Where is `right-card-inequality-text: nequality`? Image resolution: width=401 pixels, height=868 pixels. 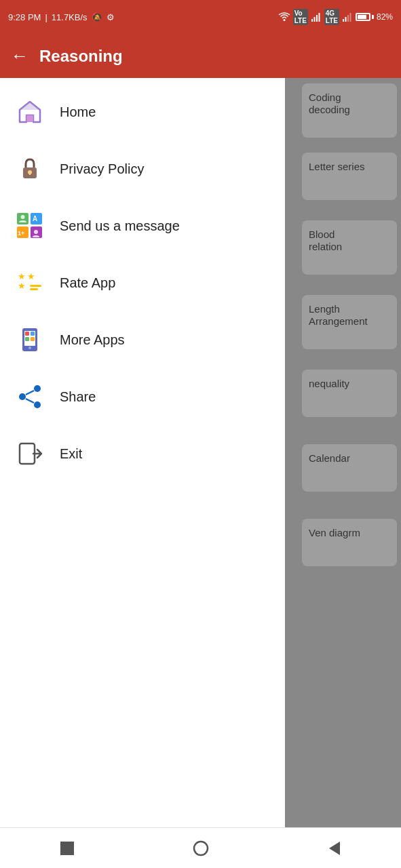
right-card-inequality-text: nequality is located at coordinates (329, 384).